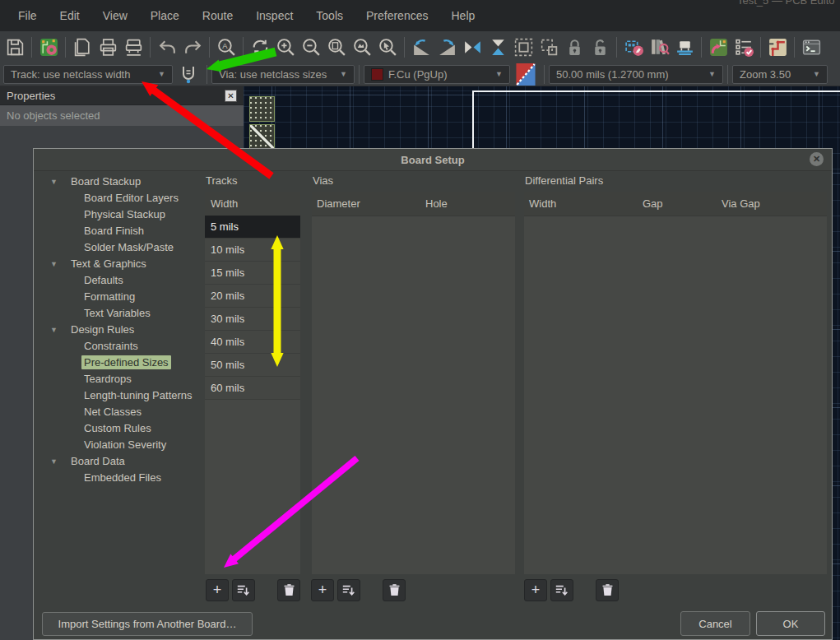 The image size is (840, 640). I want to click on vias-delete-button, so click(394, 591).